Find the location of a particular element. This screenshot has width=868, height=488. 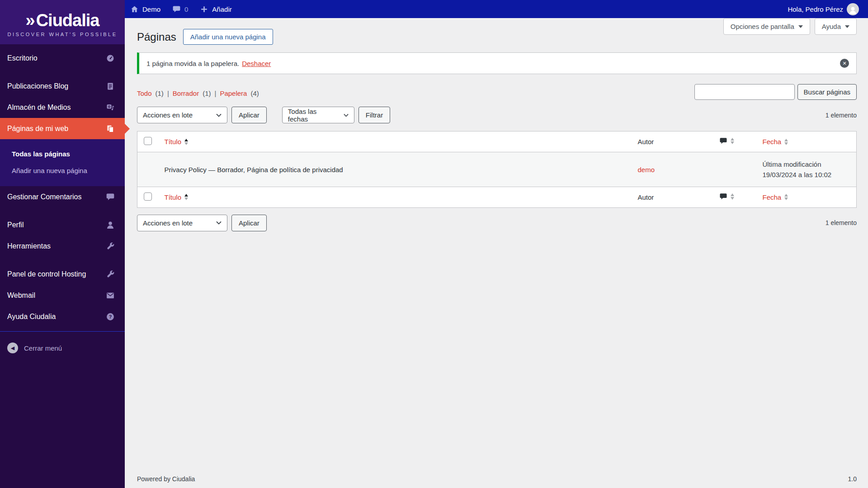

help-button: Ayuda is located at coordinates (835, 26).